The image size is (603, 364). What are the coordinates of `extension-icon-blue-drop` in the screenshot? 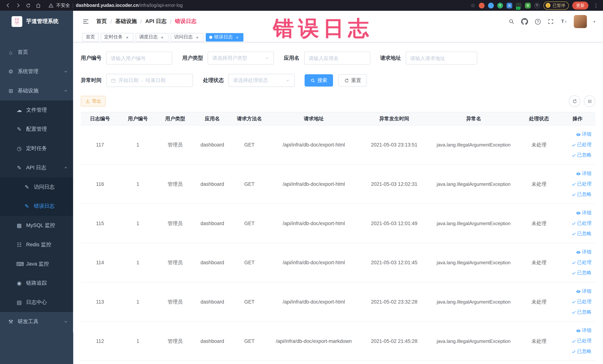 It's located at (491, 5).